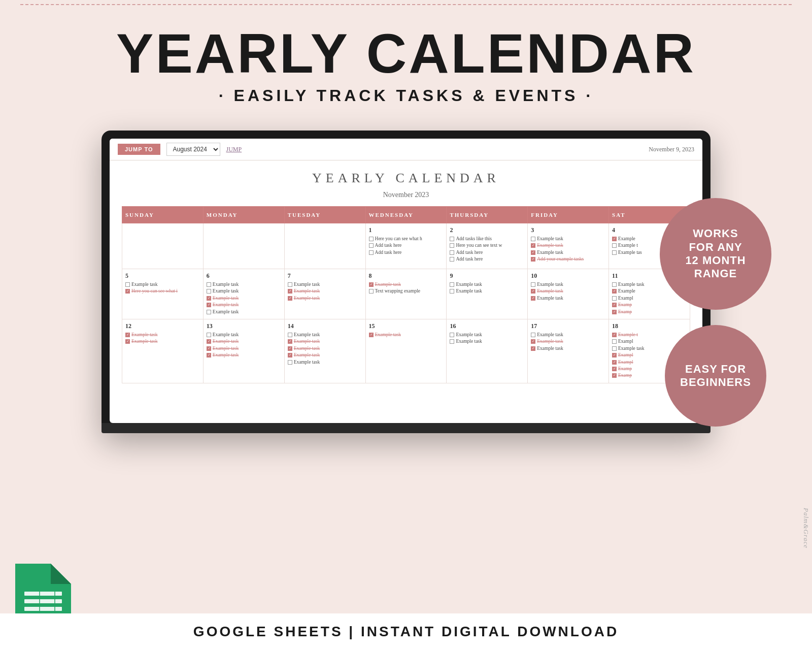 The width and height of the screenshot is (812, 650). I want to click on task-item: Here you can see what h, so click(406, 239).